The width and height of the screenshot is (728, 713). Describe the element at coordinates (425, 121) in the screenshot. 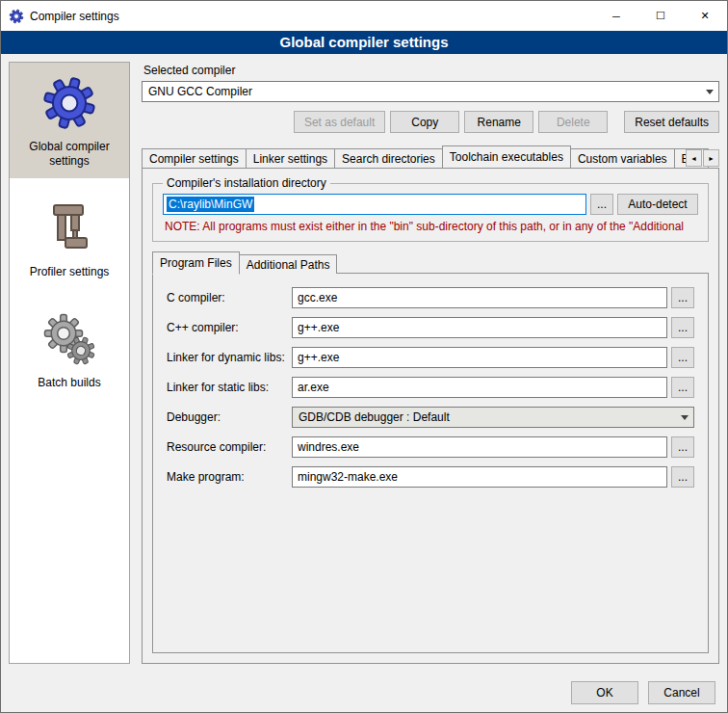

I see `copy-button: Copy` at that location.